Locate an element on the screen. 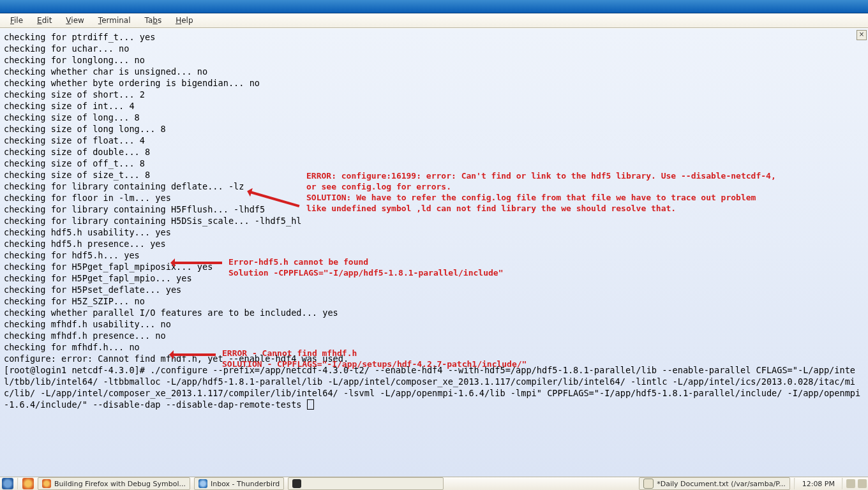  taskbar-item-editor: *Daily Document.txt (/var/samba/P... is located at coordinates (714, 484).